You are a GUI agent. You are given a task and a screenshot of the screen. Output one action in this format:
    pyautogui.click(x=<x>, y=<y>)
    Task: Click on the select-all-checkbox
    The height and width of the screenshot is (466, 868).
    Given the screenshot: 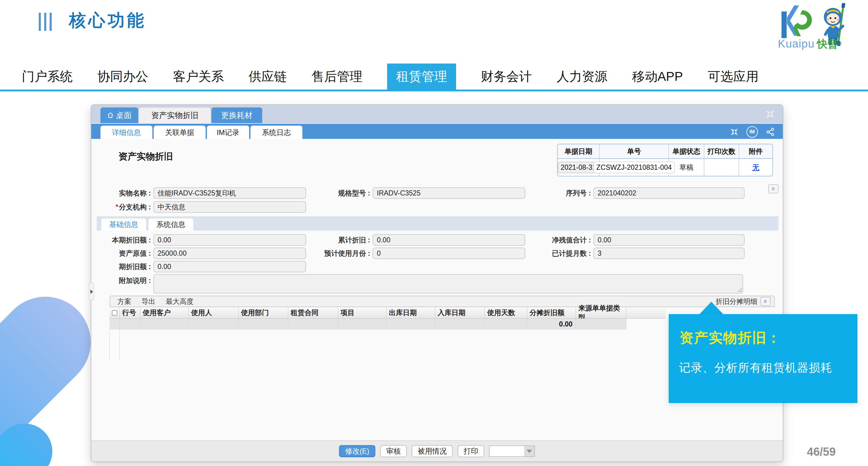 What is the action you would take?
    pyautogui.click(x=115, y=313)
    